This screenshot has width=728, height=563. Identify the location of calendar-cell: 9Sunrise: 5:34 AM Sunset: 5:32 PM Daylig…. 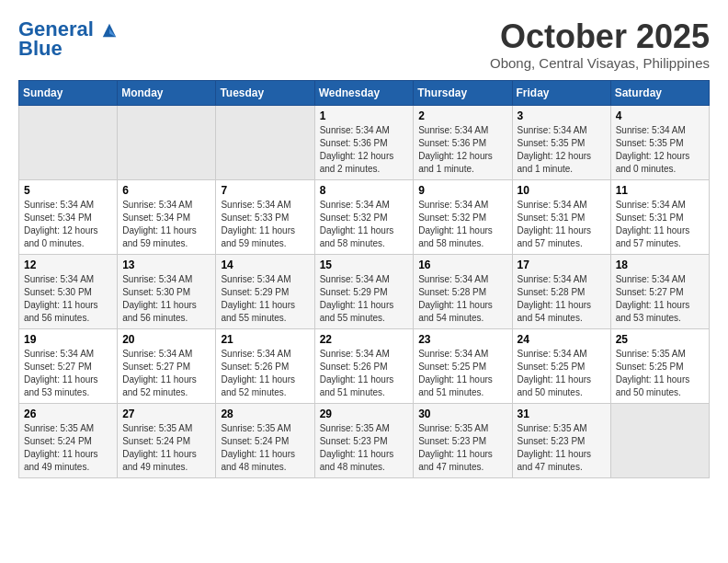
(463, 217).